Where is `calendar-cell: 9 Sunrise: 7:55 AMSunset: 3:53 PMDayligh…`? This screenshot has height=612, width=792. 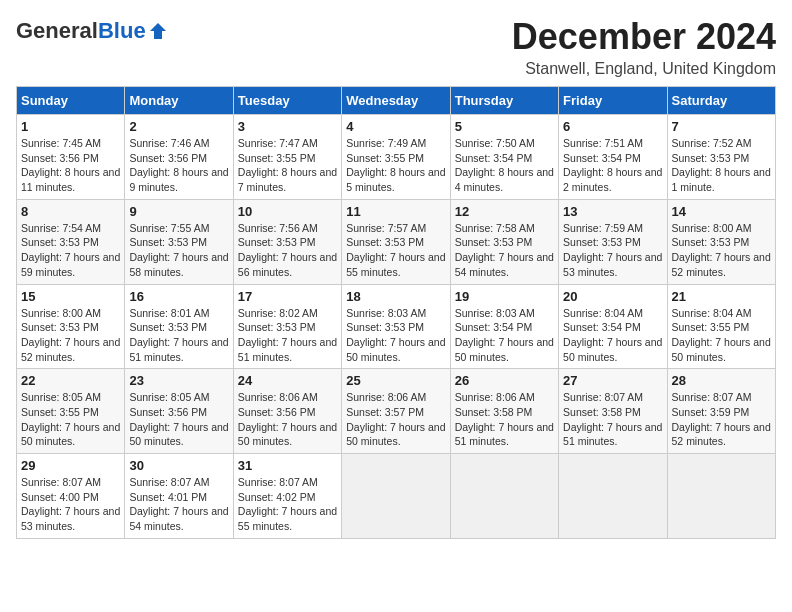
calendar-cell: 9 Sunrise: 7:55 AMSunset: 3:53 PMDayligh… is located at coordinates (179, 242).